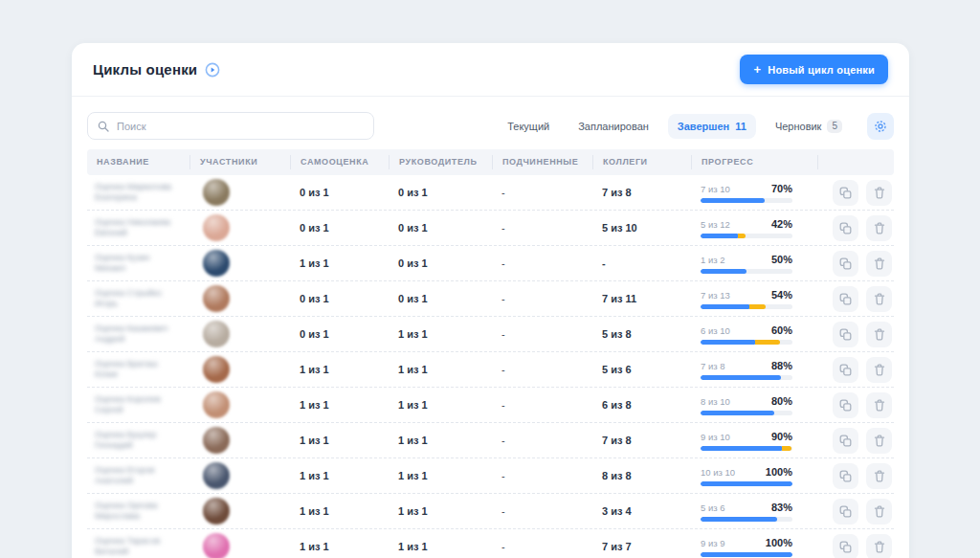  Describe the element at coordinates (490, 440) in the screenshot. I see `table-row: Оценка Буцлер Геннадий 1 из 1 1 из 1 - 7…` at that location.